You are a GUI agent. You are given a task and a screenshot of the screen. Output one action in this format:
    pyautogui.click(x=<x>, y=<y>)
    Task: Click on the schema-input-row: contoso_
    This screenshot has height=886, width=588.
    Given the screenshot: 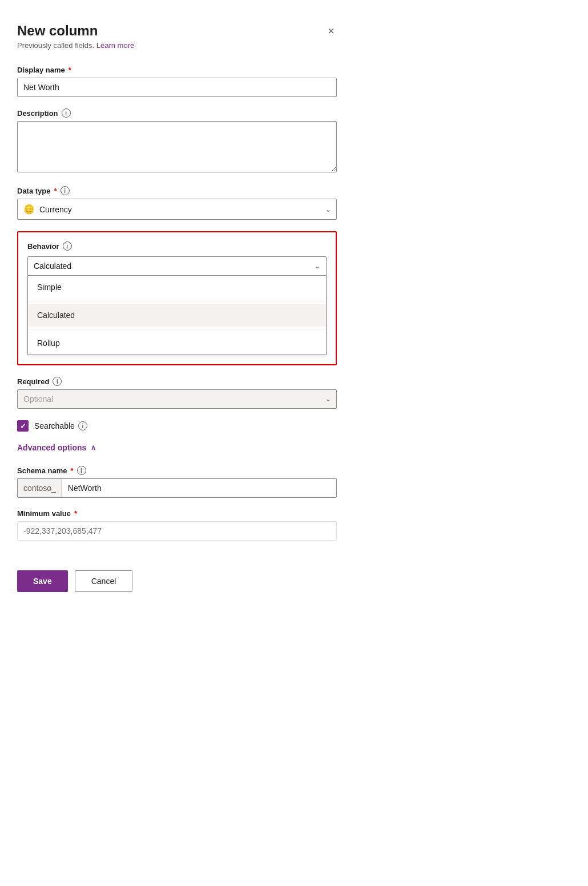 What is the action you would take?
    pyautogui.click(x=177, y=488)
    